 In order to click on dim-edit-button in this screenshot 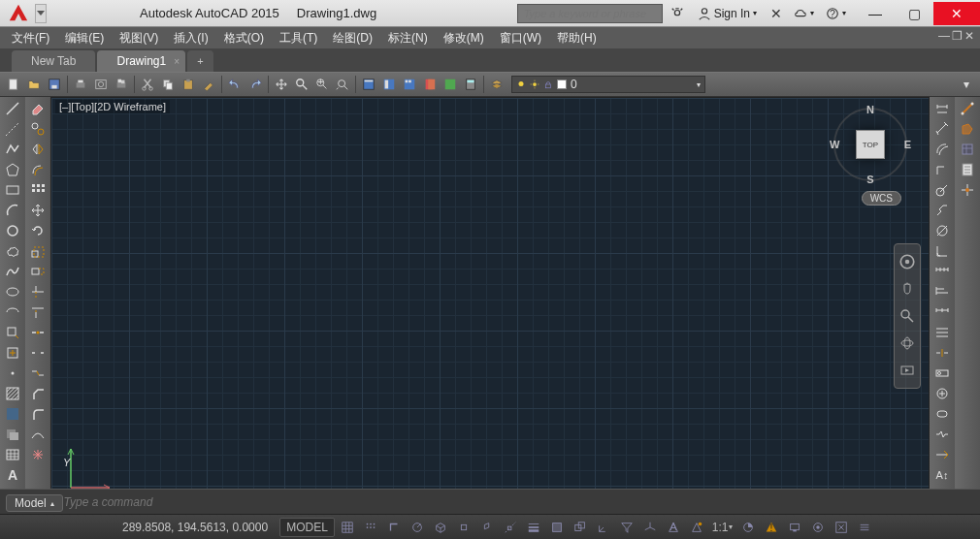, I will do `click(942, 455)`.